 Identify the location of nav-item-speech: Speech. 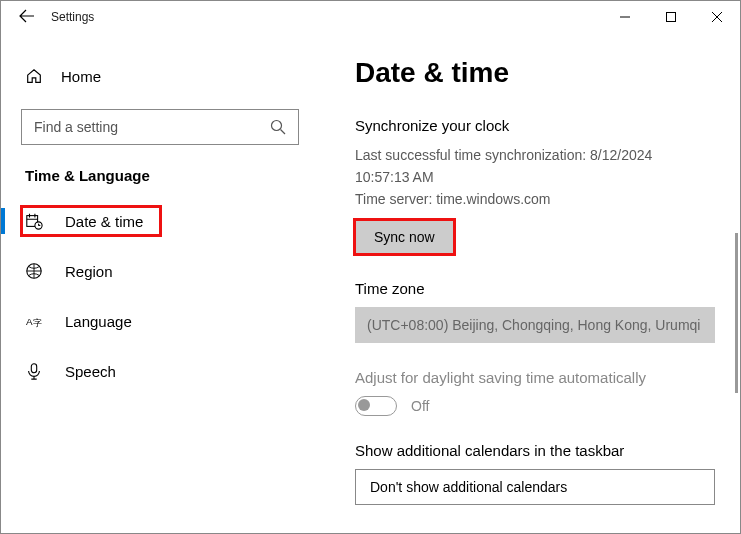
(169, 371).